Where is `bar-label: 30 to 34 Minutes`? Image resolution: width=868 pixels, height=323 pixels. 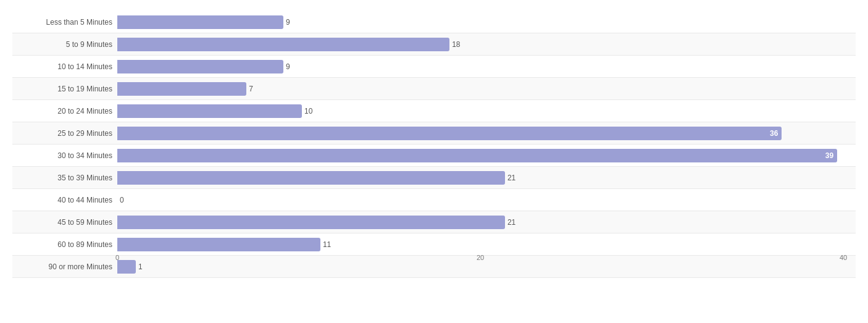 bar-label: 30 to 34 Minutes is located at coordinates (65, 156).